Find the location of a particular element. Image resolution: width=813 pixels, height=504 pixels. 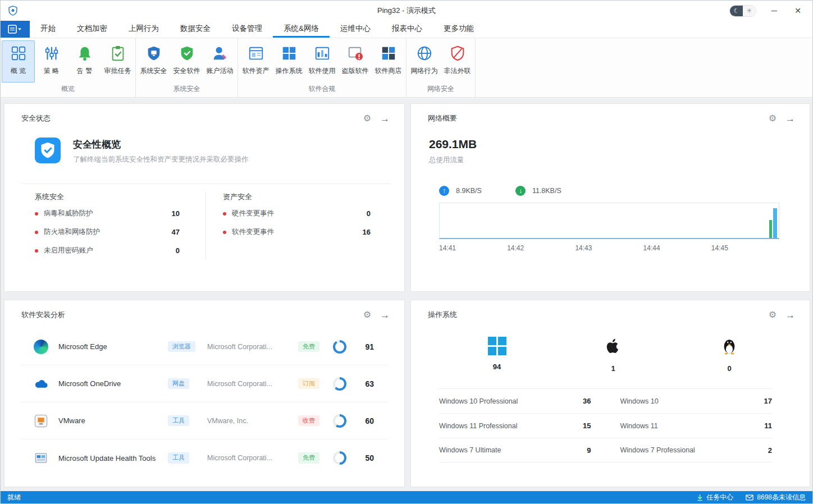

approval-clipboard-icon is located at coordinates (118, 53).